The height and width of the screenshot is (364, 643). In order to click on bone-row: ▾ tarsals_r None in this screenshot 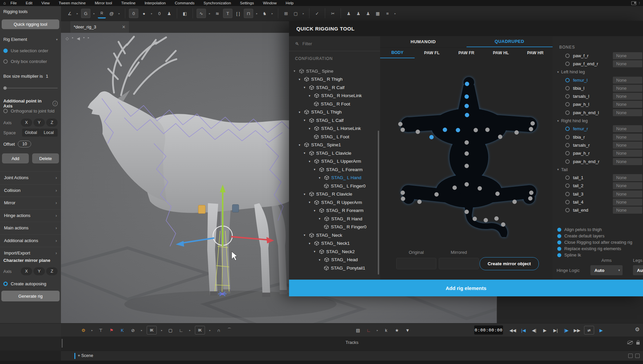, I will do `click(598, 145)`.